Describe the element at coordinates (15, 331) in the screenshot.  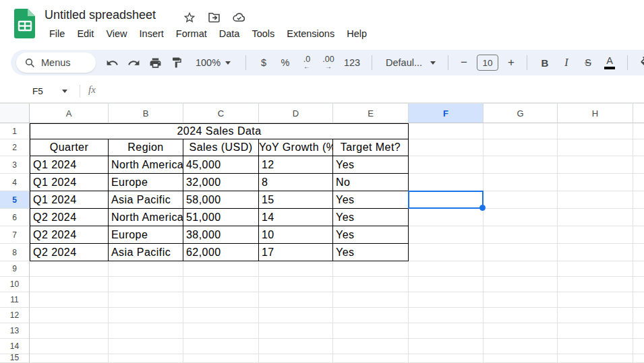
I see `row-header-13: 13` at that location.